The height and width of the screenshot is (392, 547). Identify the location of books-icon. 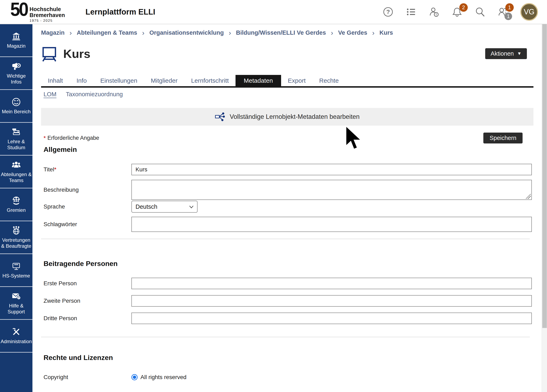
(16, 132).